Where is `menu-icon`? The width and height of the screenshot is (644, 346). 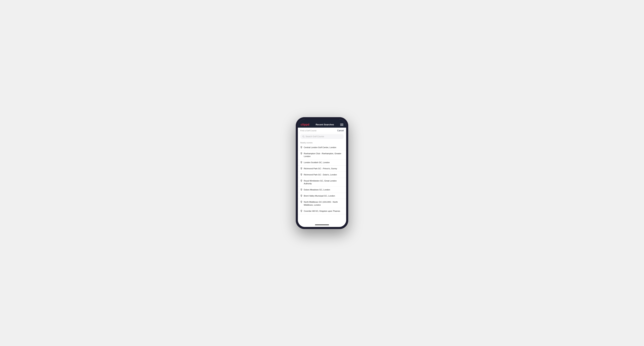 menu-icon is located at coordinates (342, 125).